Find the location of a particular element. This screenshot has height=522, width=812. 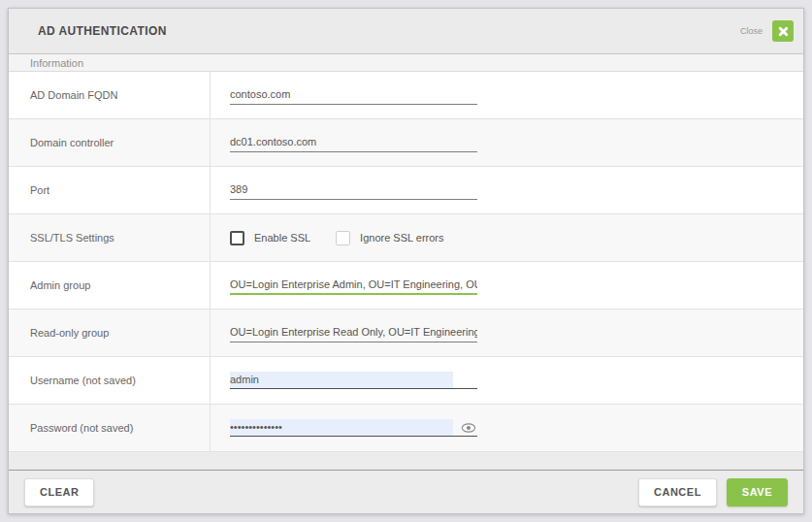

form-row-ad-domain-fqdn: AD Domain FQDN is located at coordinates (406, 95).